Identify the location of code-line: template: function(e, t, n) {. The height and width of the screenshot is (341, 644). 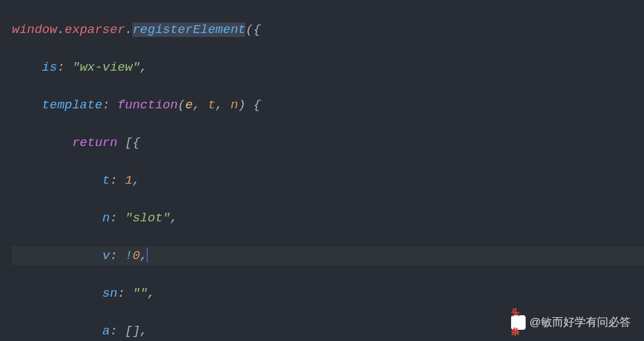
(328, 106).